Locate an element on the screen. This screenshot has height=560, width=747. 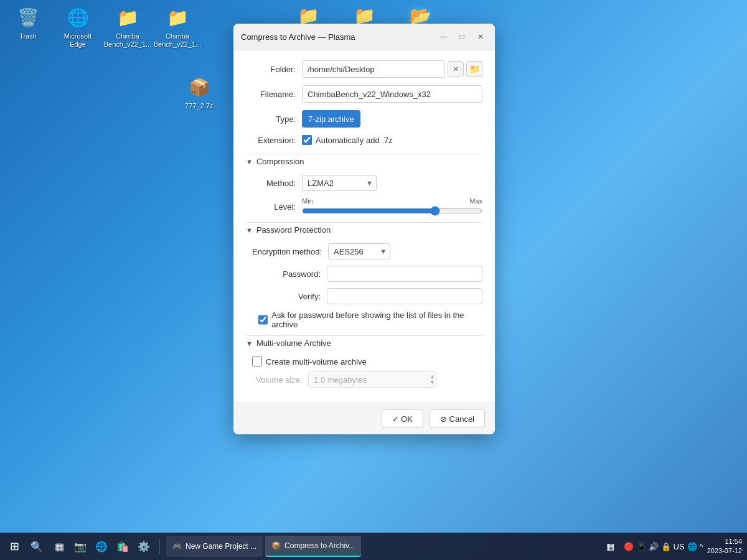
create-multivol-label: Create multi-volume archive is located at coordinates (316, 362).